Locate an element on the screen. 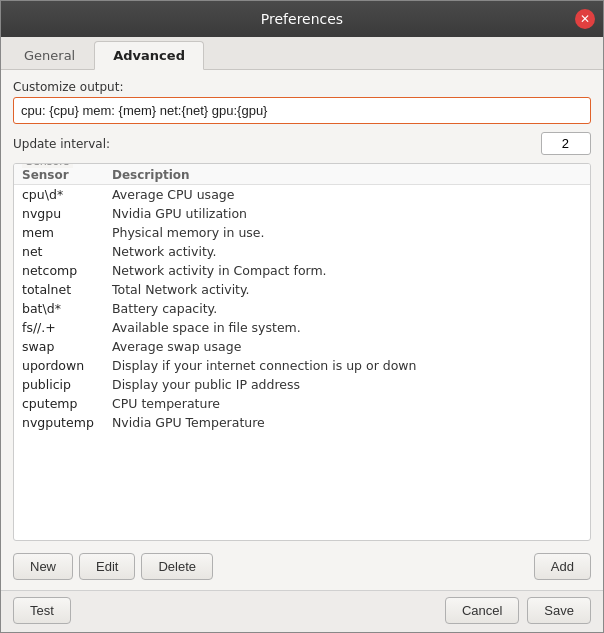  sensor-row: netNetwork activity. is located at coordinates (302, 252).